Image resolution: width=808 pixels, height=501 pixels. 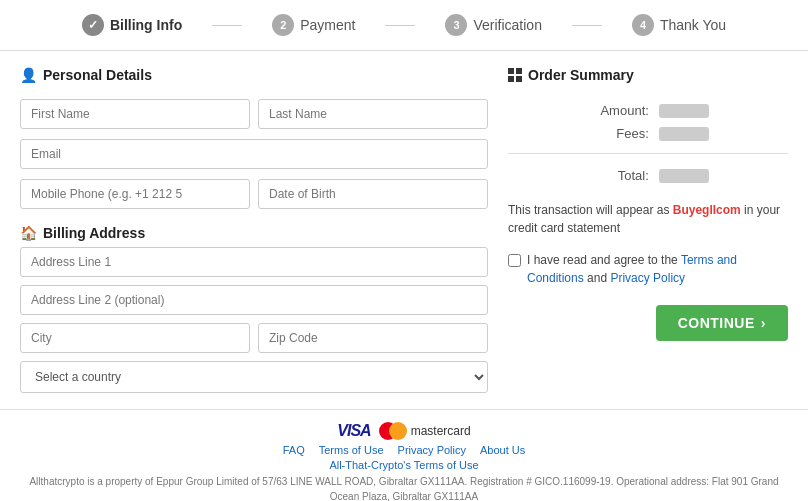 I want to click on mastercard-label: mastercard, so click(x=441, y=431).